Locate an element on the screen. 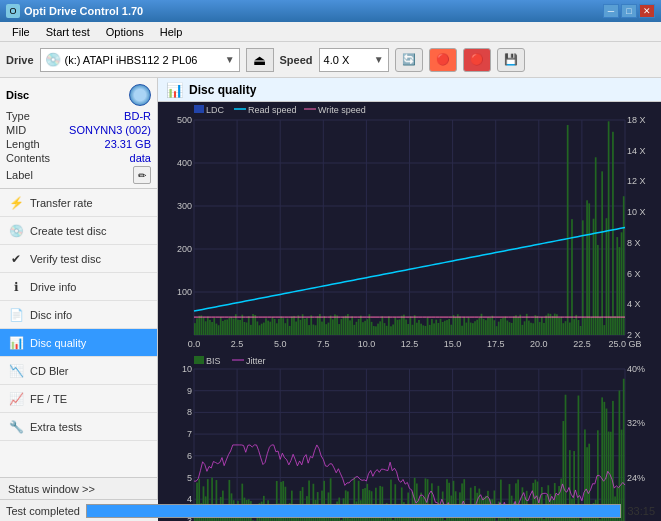 This screenshot has width=661, height=521. eject-button: ⏏ is located at coordinates (260, 60).